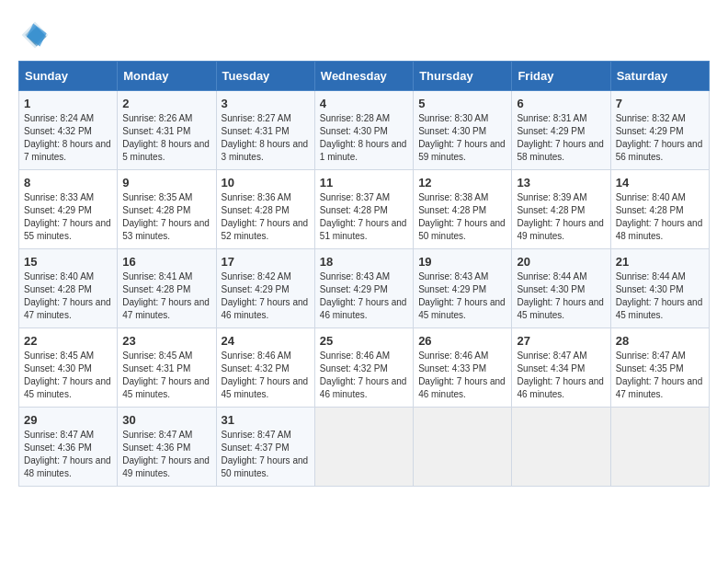 Image resolution: width=728 pixels, height=563 pixels. I want to click on day-info: Sunrise: 8:44 AM Sunset: 4:30 PM Dayligh…, so click(660, 296).